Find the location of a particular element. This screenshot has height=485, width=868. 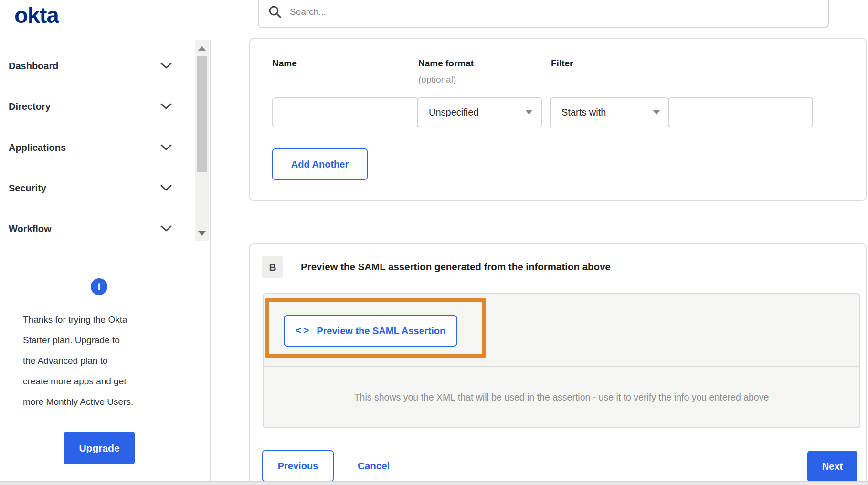

preview-saml-assertion-button: <> Preview the SAML Assertion is located at coordinates (370, 331).